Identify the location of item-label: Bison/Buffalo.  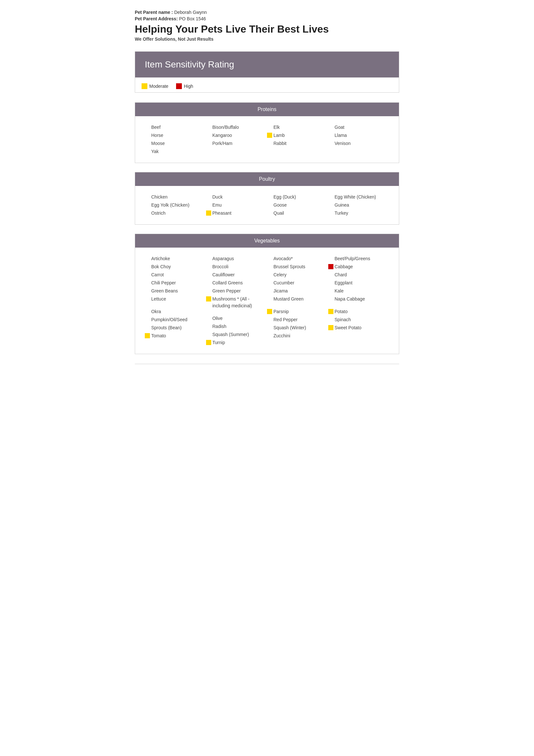
(226, 127).